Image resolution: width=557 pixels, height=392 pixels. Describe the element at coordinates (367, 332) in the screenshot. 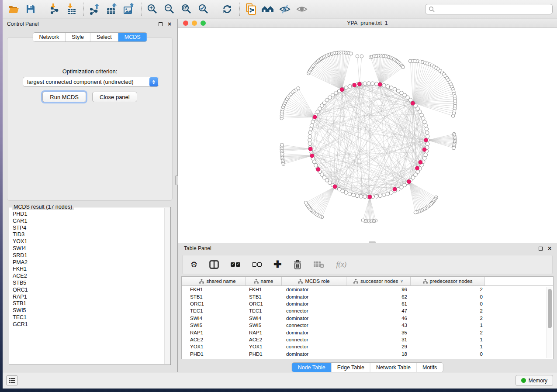

I see `table-row: RAP1 RAP1 dominator 35 2` at that location.